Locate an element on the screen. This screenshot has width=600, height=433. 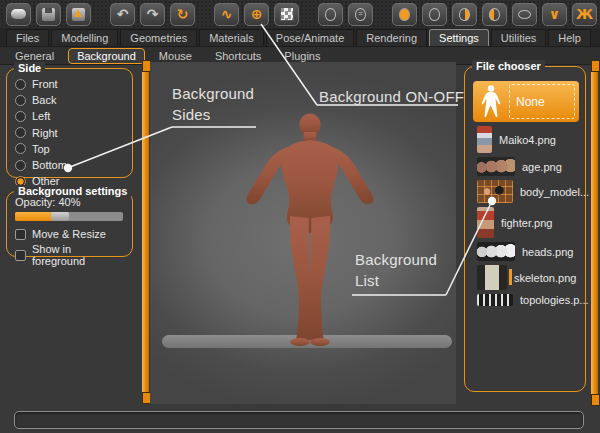
radio-label: Bottom is located at coordinates (50, 165).